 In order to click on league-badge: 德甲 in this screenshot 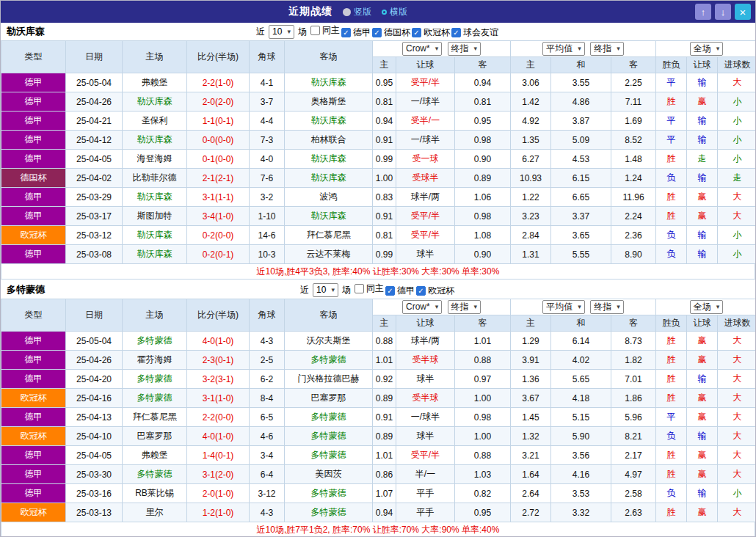, I will do `click(34, 417)`.